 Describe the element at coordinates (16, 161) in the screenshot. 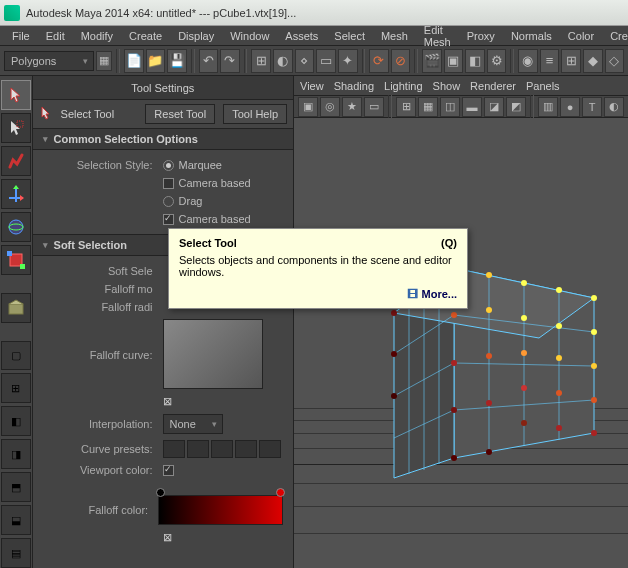

I see `paint-select-tool-button` at that location.